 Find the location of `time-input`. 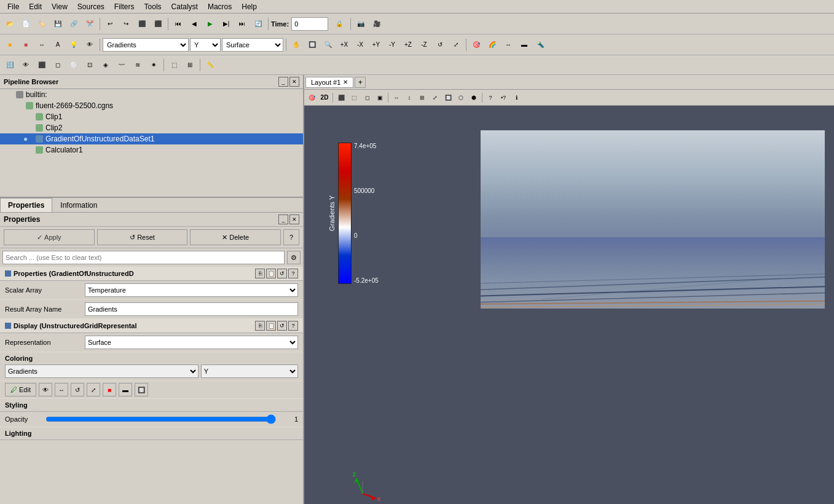

time-input is located at coordinates (310, 24).